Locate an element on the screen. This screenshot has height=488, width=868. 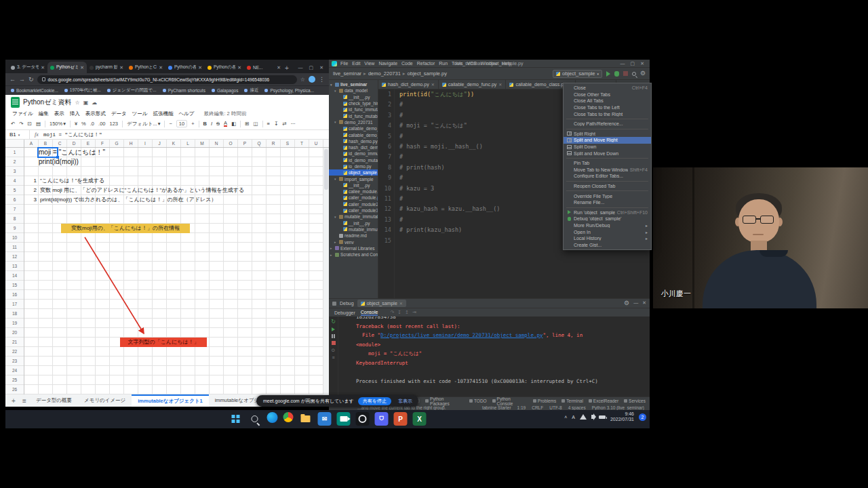
settings-gear-icon: ⚙ is located at coordinates (643, 73).